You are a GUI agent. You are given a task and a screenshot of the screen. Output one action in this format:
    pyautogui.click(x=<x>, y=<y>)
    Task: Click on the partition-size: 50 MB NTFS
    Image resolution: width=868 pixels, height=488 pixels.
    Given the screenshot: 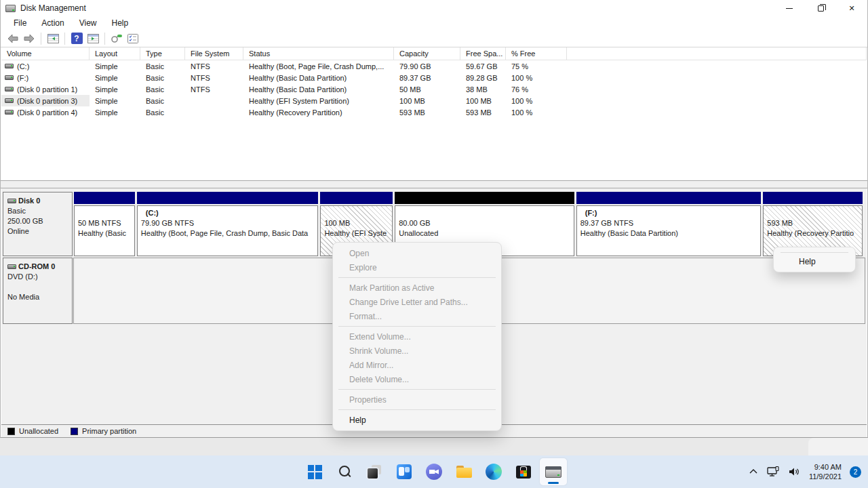 What is the action you would take?
    pyautogui.click(x=106, y=224)
    